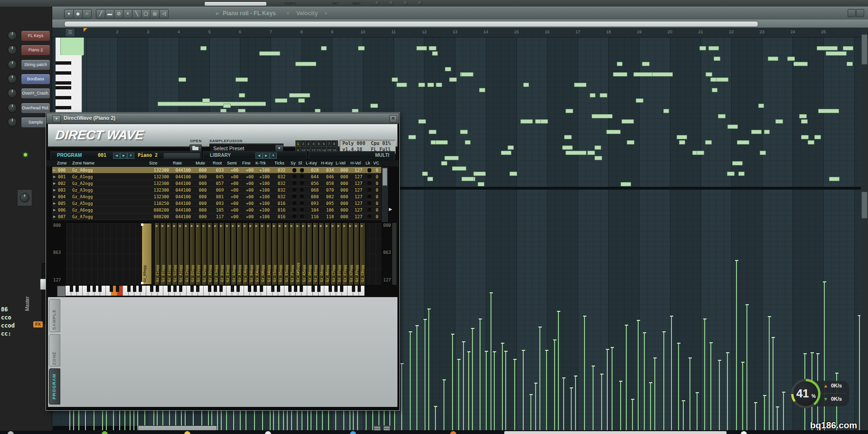 This screenshot has width=868, height=434. I want to click on zone-strip: ▶Gz_E3ogg, so click(227, 254).